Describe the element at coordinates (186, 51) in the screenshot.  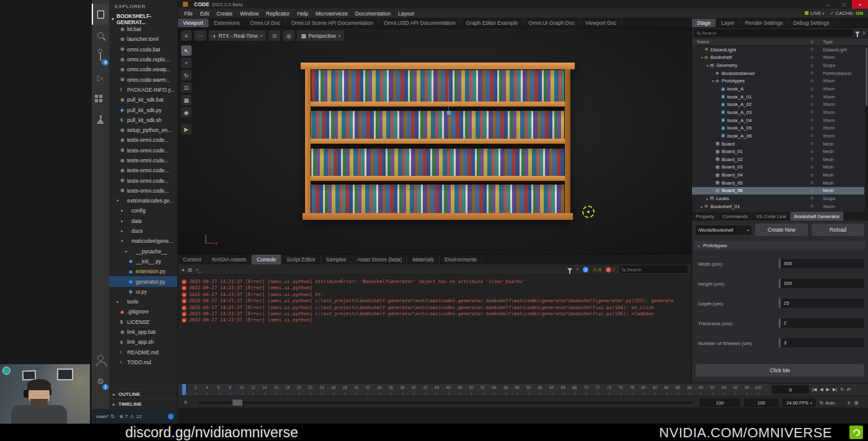
I see `select-tool: ↖` at that location.